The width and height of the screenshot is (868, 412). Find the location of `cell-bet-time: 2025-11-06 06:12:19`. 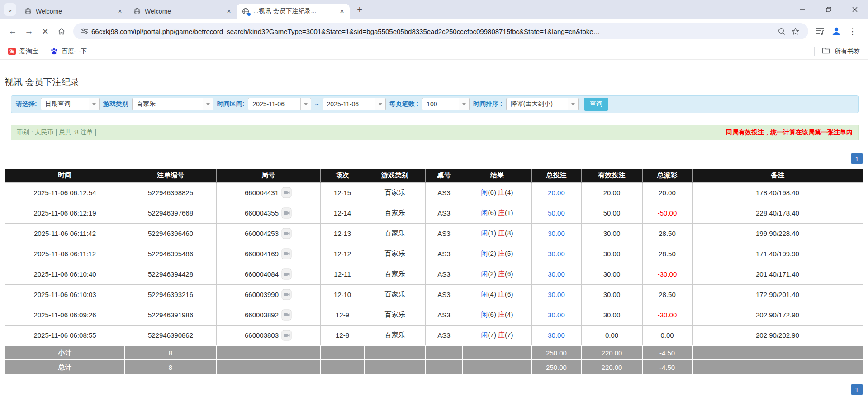

cell-bet-time: 2025-11-06 06:12:19 is located at coordinates (65, 213).